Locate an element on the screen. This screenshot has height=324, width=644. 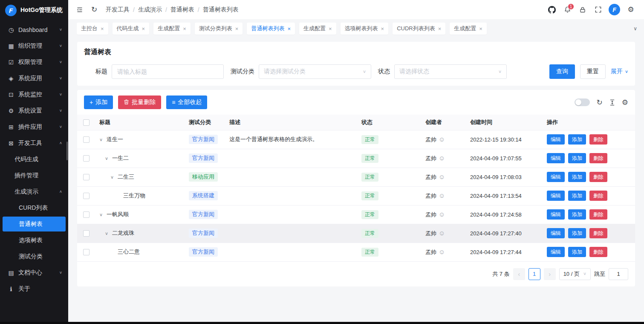
breadcrumb-item: 普通树表列表 is located at coordinates (221, 10).